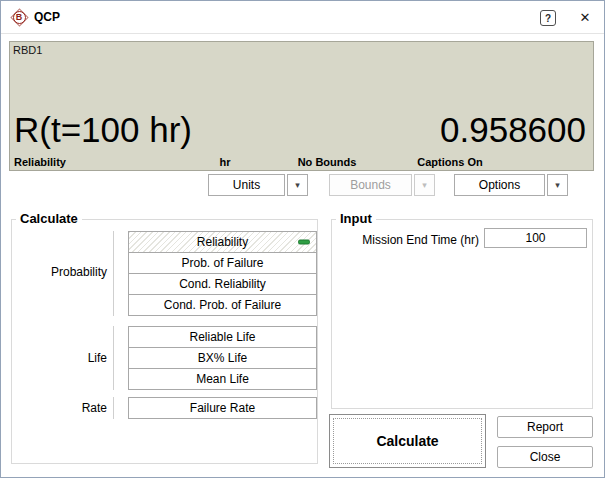  Describe the element at coordinates (424, 185) in the screenshot. I see `bounds-dropdown-arrow: ▾` at that location.